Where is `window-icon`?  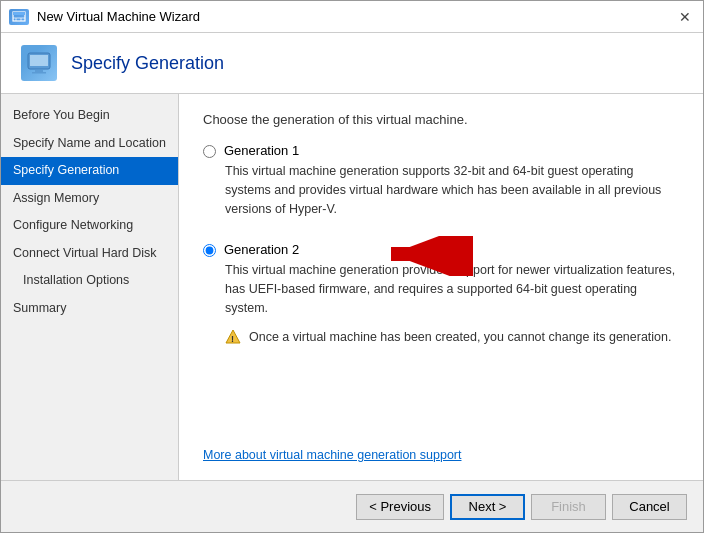 window-icon is located at coordinates (19, 17).